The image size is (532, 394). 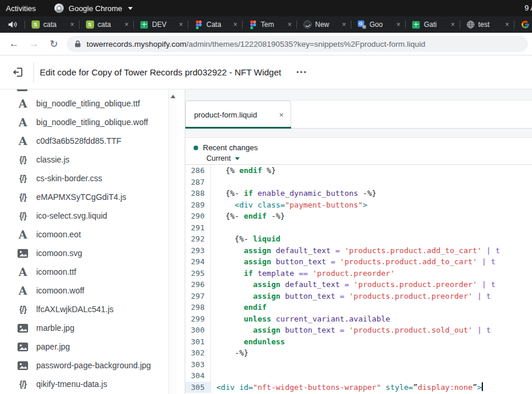 What do you see at coordinates (528, 8) in the screenshot?
I see `clock-text: 9 A` at bounding box center [528, 8].